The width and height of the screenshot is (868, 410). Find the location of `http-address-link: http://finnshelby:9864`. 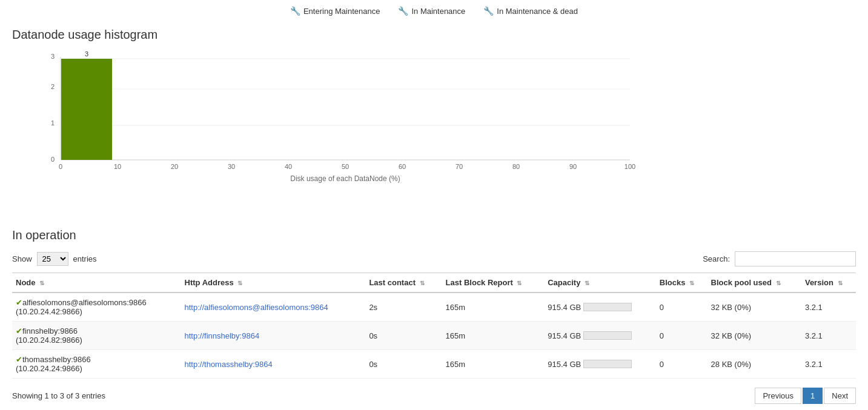

http-address-link: http://finnshelby:9864 is located at coordinates (222, 336).